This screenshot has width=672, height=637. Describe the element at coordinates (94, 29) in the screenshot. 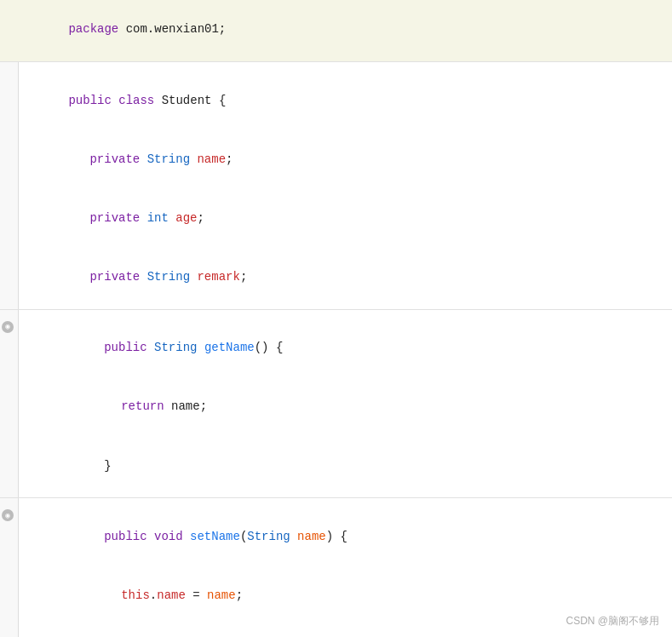

I see `keyword: package` at that location.